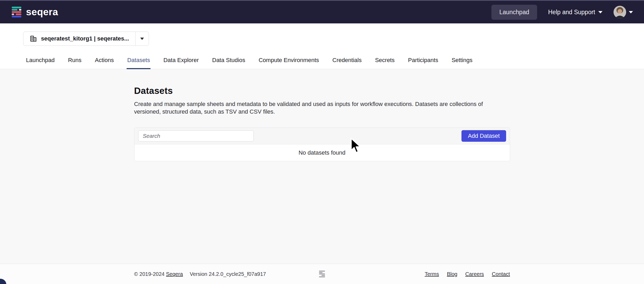 Image resolution: width=644 pixels, height=284 pixels. Describe the element at coordinates (200, 274) in the screenshot. I see `footer-left-group: © 2019-2024 Seqera Version 24.2.0_cycle2…` at that location.